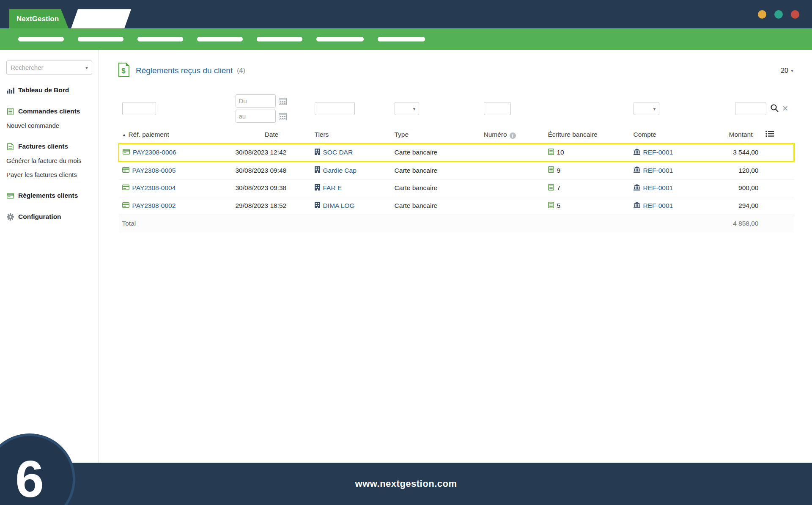  What do you see at coordinates (436, 135) in the screenshot?
I see `column-header-type: Type` at bounding box center [436, 135].